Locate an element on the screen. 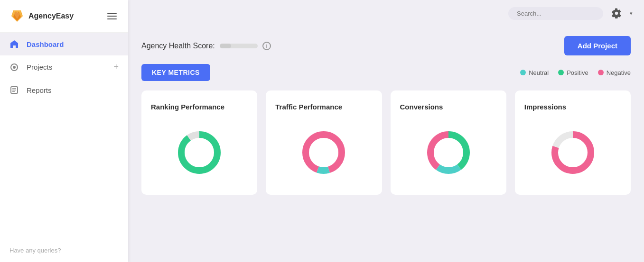 The height and width of the screenshot is (262, 644). card-ranking-title: Ranking Performance is located at coordinates (188, 107).